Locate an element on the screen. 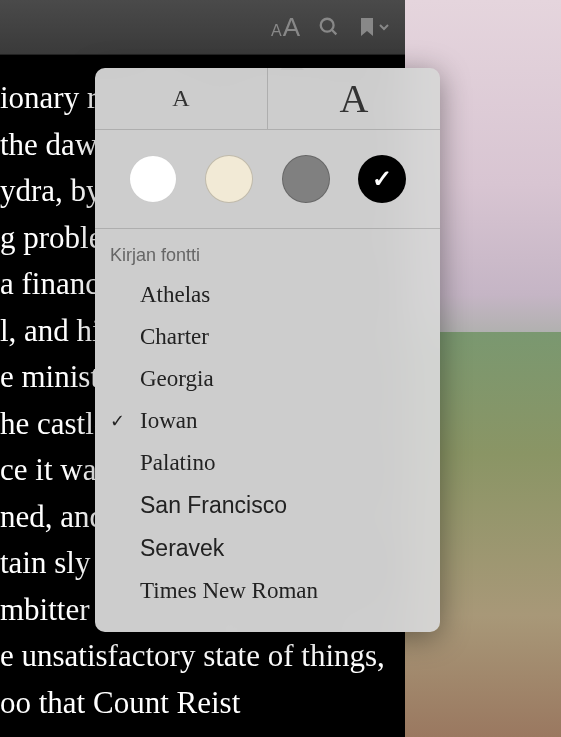  font-option-athelas: Athelas is located at coordinates (268, 295).